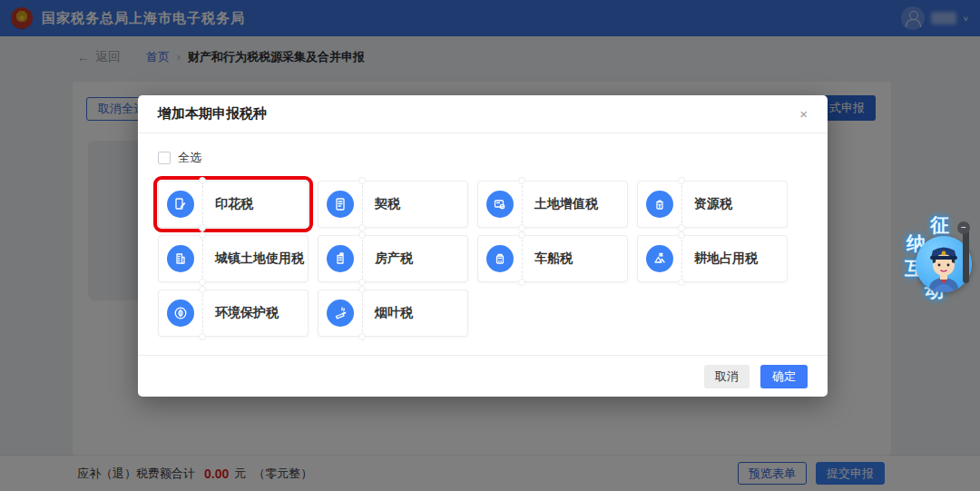  What do you see at coordinates (393, 313) in the screenshot?
I see `tax-type-card: 烟叶税` at bounding box center [393, 313].